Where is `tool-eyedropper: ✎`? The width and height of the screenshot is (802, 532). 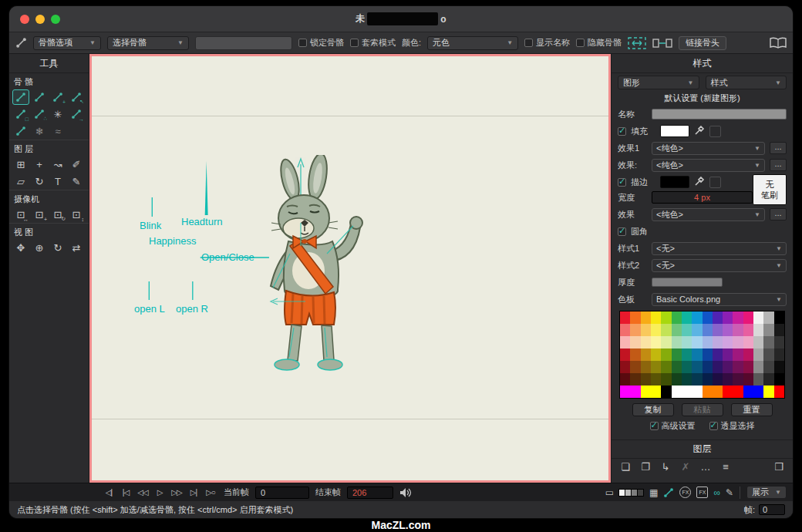
tool-eyedropper: ✎ is located at coordinates (76, 181).